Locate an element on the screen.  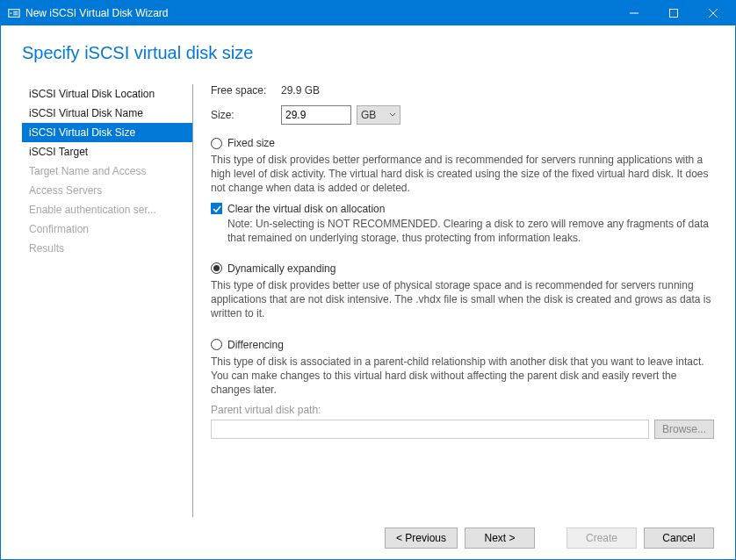
parent-path-label: Parent virtual disk path: is located at coordinates (462, 410).